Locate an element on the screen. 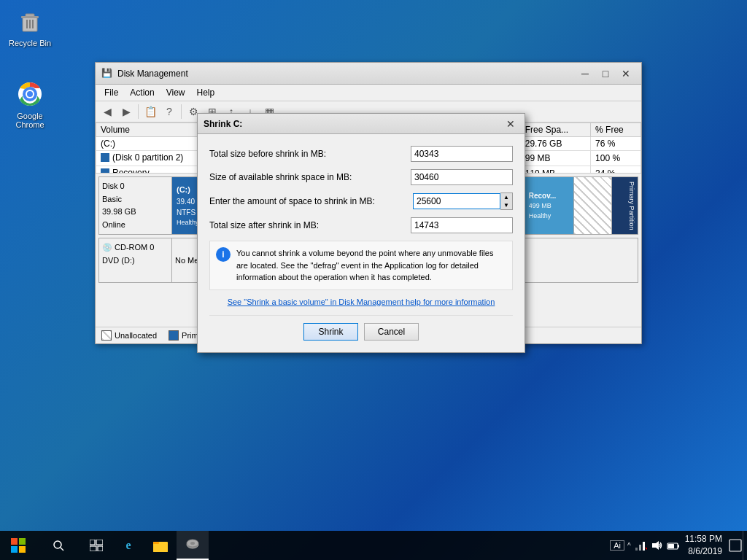 The image size is (747, 560). field-total-size-before: Total size before shrink in MB: 40343 is located at coordinates (361, 154).